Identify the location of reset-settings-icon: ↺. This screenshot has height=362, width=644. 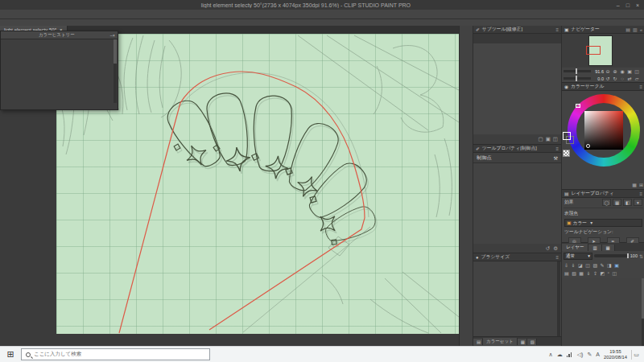
(547, 249).